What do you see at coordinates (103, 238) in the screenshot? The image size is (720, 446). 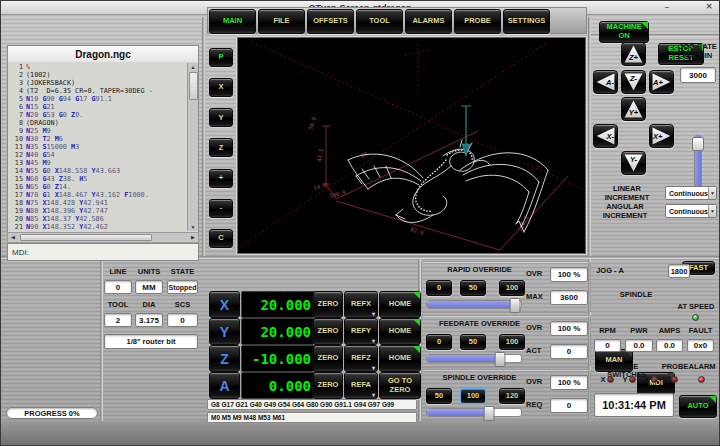 I see `gcode-horizontal-scrollbar: ◀ ▶` at bounding box center [103, 238].